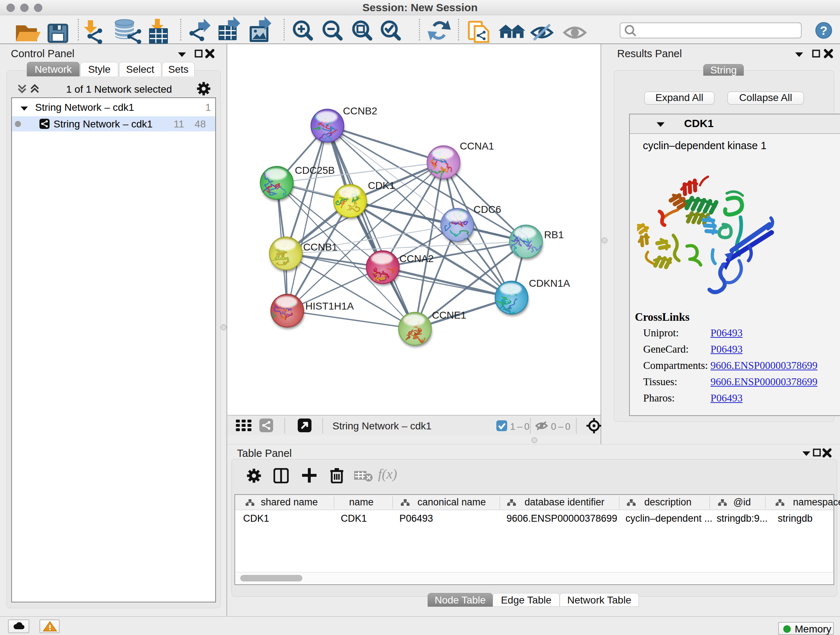 The height and width of the screenshot is (635, 840). I want to click on svg-text: CCNE1, so click(449, 315).